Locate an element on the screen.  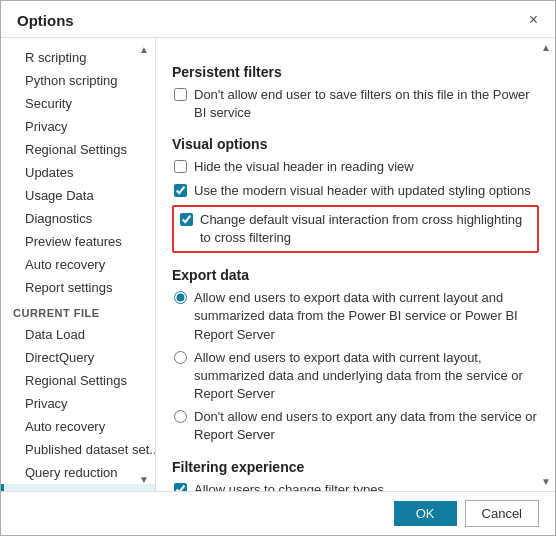
sidebar-scroll-down-icon: ▼ is located at coordinates (144, 480).